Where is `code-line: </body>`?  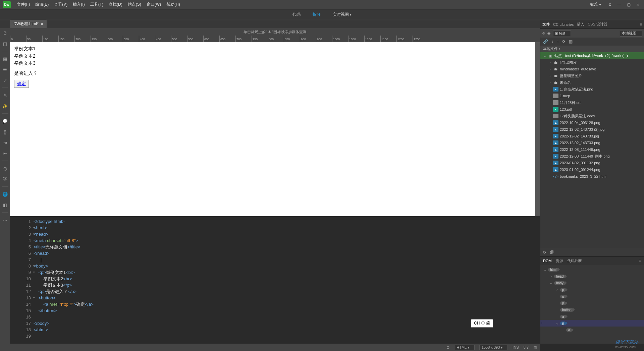 code-line: </body> is located at coordinates (64, 323).